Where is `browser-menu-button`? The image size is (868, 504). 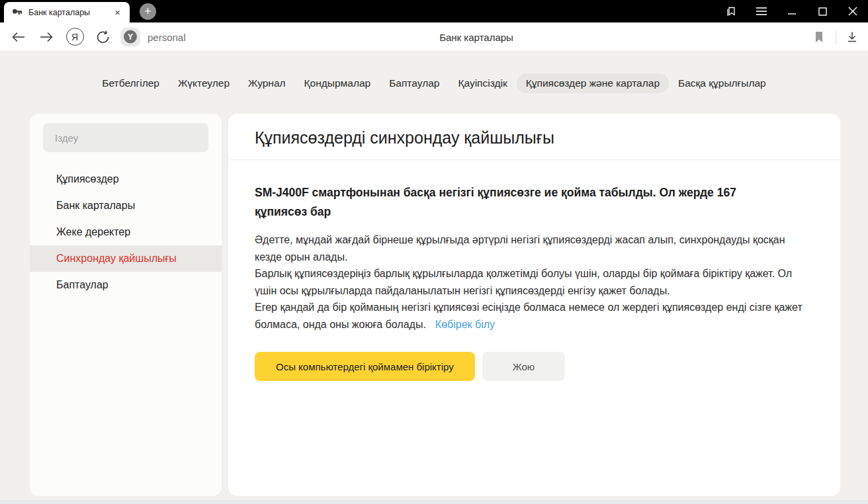
browser-menu-button is located at coordinates (761, 11).